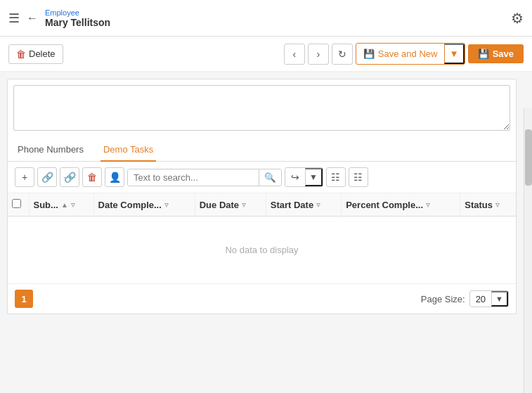 The width and height of the screenshot is (532, 393). I want to click on sort-asc-icon: ▲, so click(65, 205).